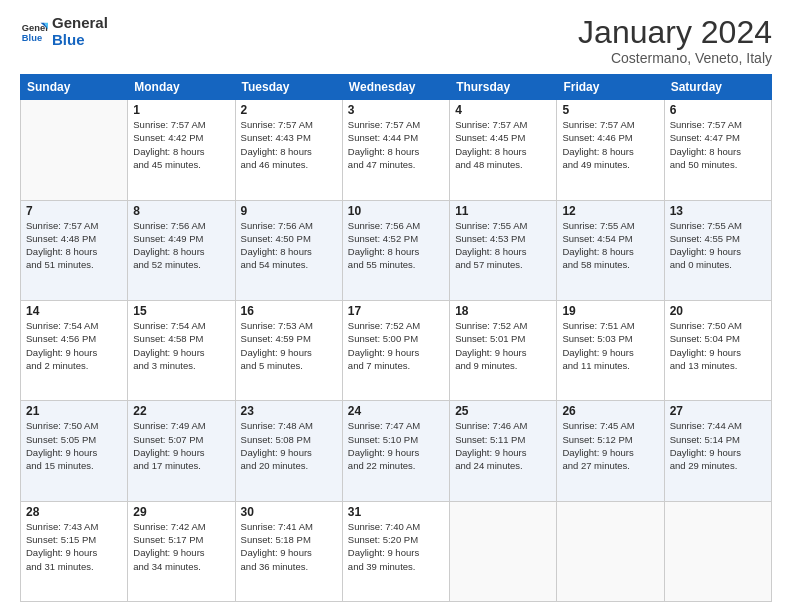  I want to click on calendar-cell: 15Sunrise: 7:54 AMSunset: 4:58 PMDayligh…, so click(182, 350).